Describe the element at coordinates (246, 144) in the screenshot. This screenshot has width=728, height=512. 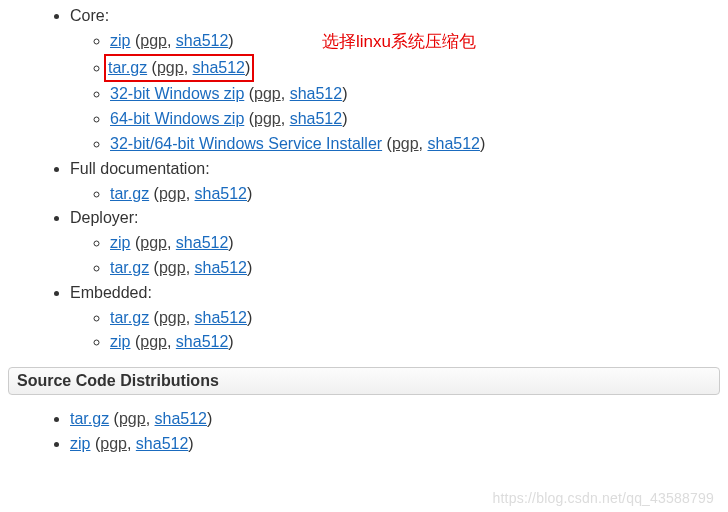
I see `download-link-service-installer: 32-bit/64-bit Windows Service Installer` at that location.